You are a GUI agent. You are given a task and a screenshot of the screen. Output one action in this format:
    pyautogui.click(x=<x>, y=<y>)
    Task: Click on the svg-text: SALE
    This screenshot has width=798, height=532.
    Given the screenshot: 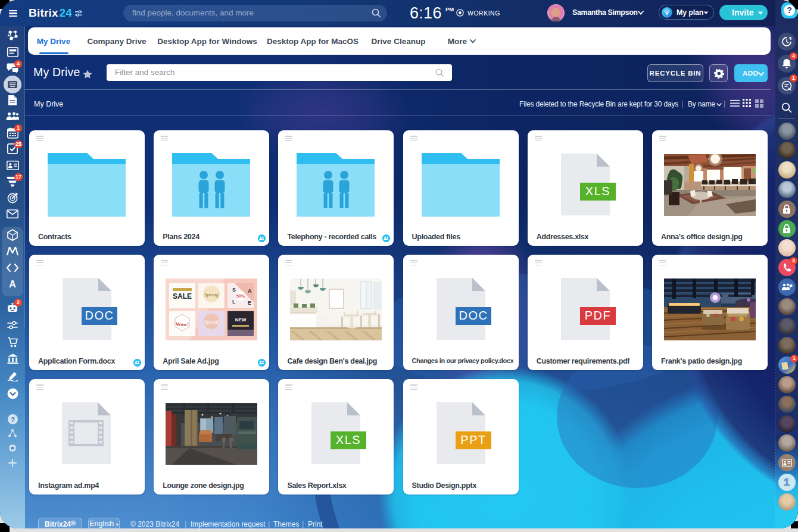 What is the action you would take?
    pyautogui.click(x=182, y=296)
    